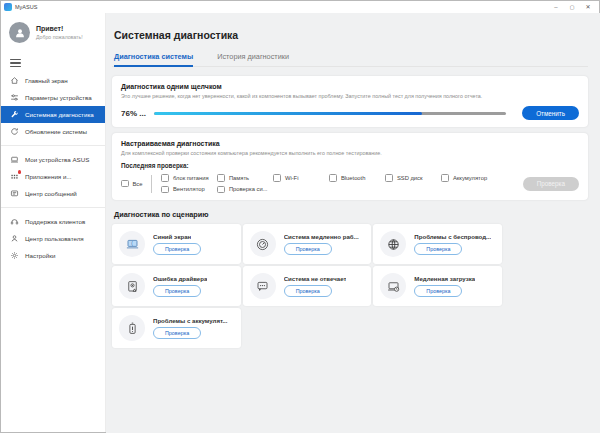 This screenshot has height=433, width=600. What do you see at coordinates (52, 168) in the screenshot?
I see `sidebar-nav: Главный экран Параметры устройства Систе…` at bounding box center [52, 168].